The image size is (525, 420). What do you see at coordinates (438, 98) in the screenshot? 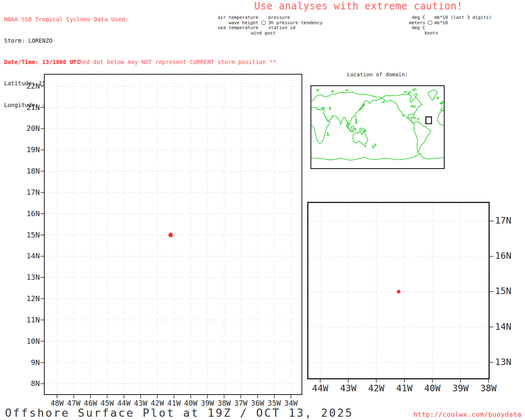
I see `coast-iceland` at bounding box center [438, 98].